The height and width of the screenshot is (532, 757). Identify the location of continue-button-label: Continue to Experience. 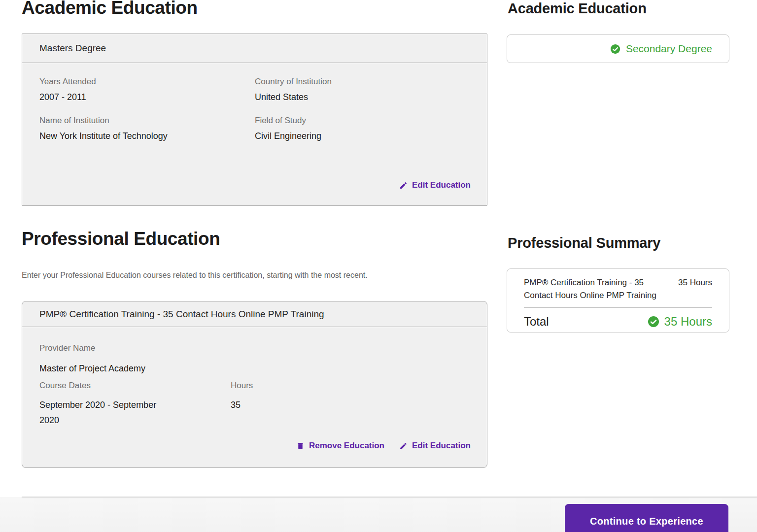
(647, 521).